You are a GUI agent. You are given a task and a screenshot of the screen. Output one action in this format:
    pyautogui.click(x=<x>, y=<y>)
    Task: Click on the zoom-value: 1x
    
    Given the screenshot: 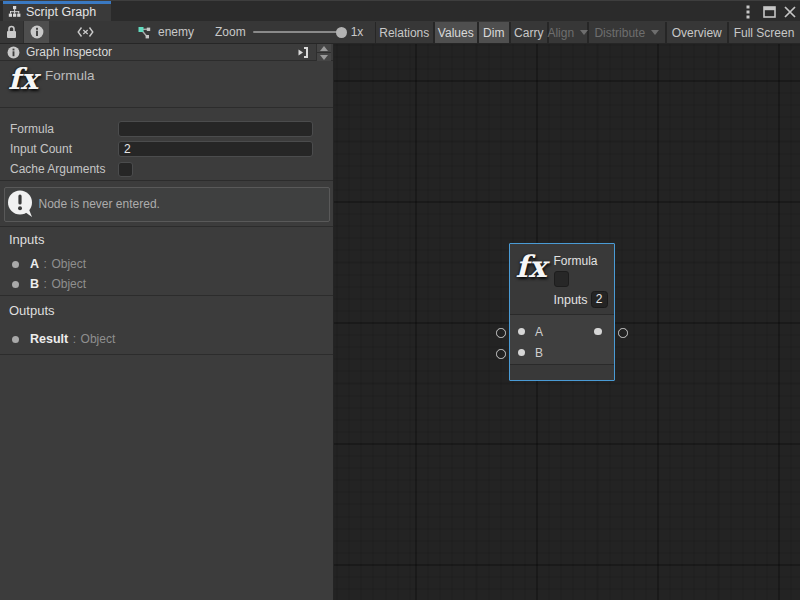 What is the action you would take?
    pyautogui.click(x=358, y=32)
    